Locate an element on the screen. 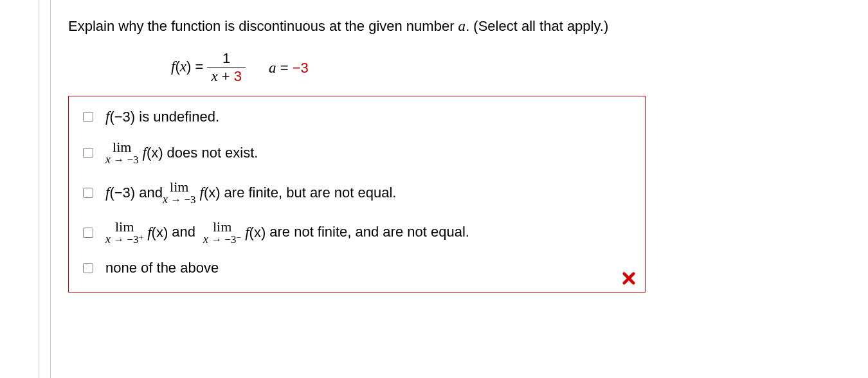 The image size is (868, 378). option-5-label: none of the above is located at coordinates (162, 268).